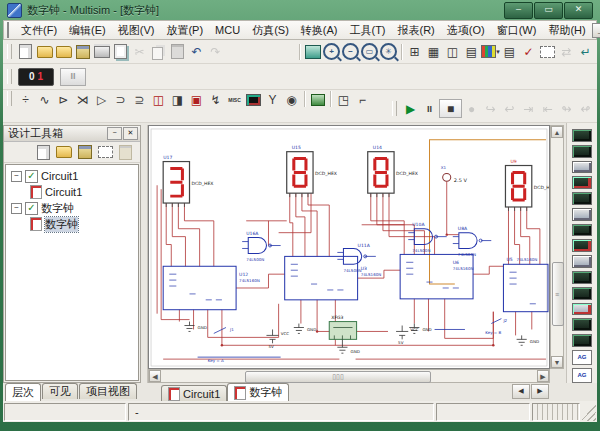 The height and width of the screenshot is (431, 600). What do you see at coordinates (178, 52) in the screenshot?
I see `paste-button` at bounding box center [178, 52].